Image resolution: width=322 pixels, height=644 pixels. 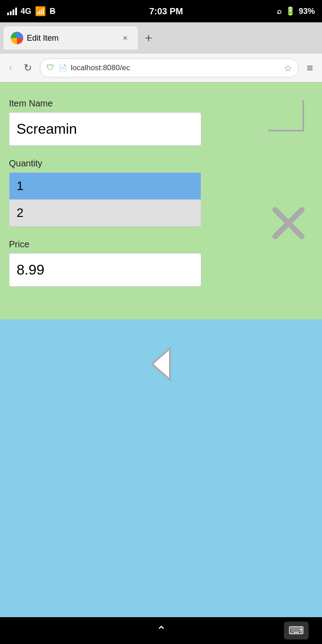 I want to click on status-right: ⌕ 🔋 93%, so click(x=296, y=11).